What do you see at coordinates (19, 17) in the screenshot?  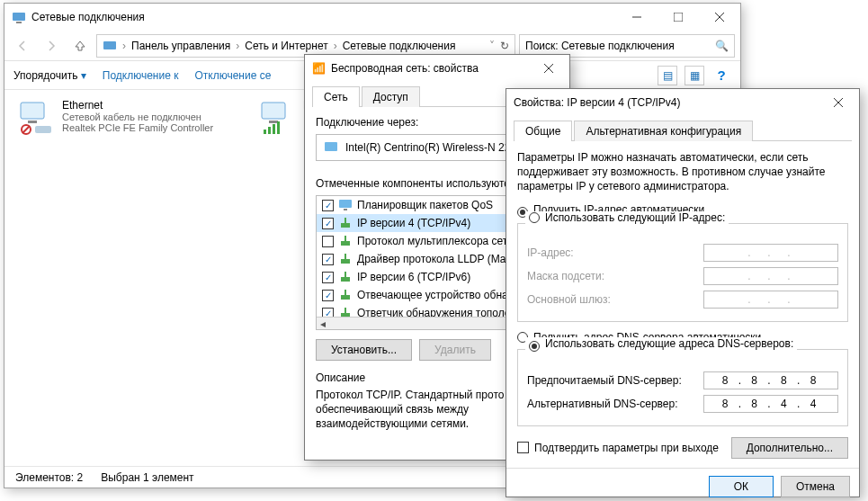 I see `app-icon` at bounding box center [19, 17].